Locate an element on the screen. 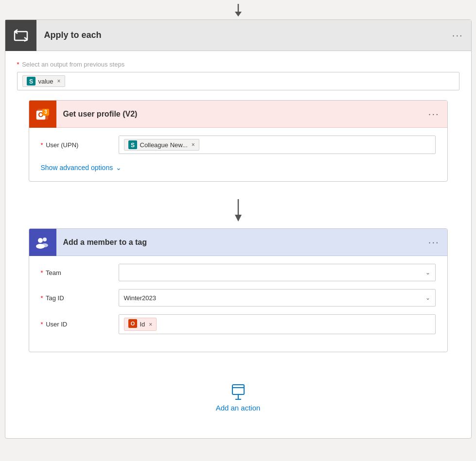  get-user-profile-title: Get user profile (V2) is located at coordinates (238, 114).